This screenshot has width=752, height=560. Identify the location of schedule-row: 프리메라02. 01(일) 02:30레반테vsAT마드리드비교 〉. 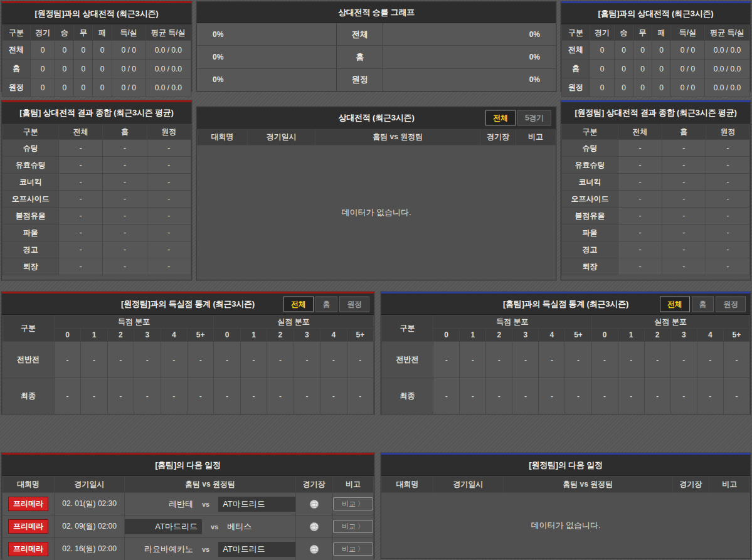
(188, 504).